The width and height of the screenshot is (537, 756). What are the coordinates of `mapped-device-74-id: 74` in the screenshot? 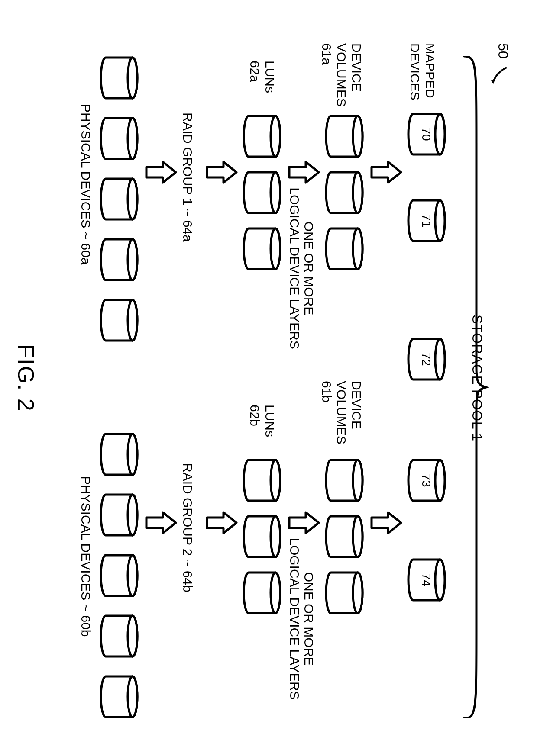 It's located at (426, 580).